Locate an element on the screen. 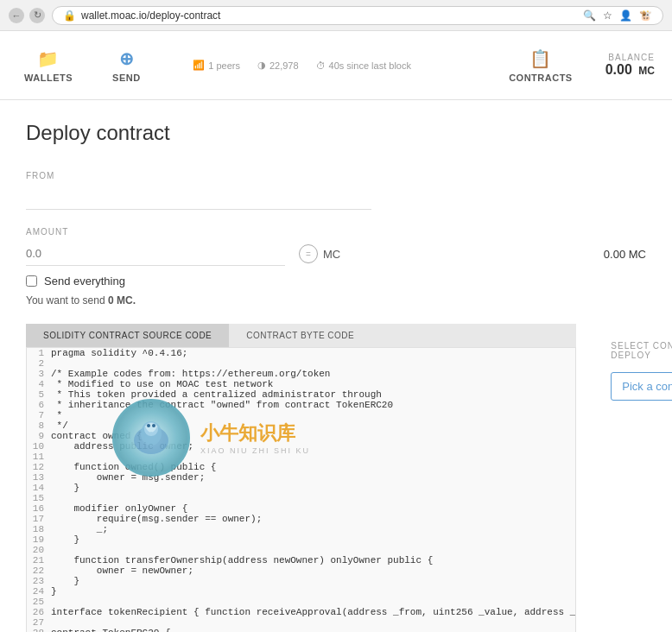  table-row: 17 require(msg.sender == owner); is located at coordinates (301, 519).